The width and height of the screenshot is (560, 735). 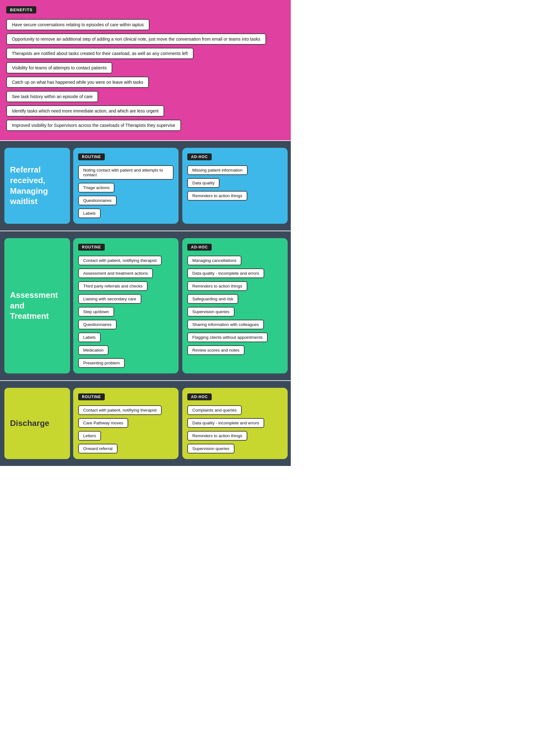 What do you see at coordinates (235, 186) in the screenshot?
I see `adhoc-card-referral: AD-HOCMissing patient informationData qu…` at bounding box center [235, 186].